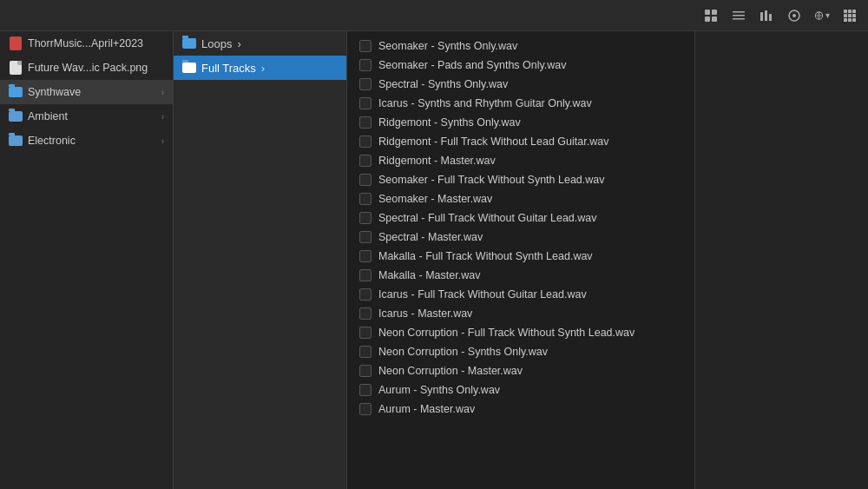 This screenshot has height=489, width=868. Describe the element at coordinates (521, 46) in the screenshot. I see `file-row: Seomaker - Synths Only.wav` at that location.